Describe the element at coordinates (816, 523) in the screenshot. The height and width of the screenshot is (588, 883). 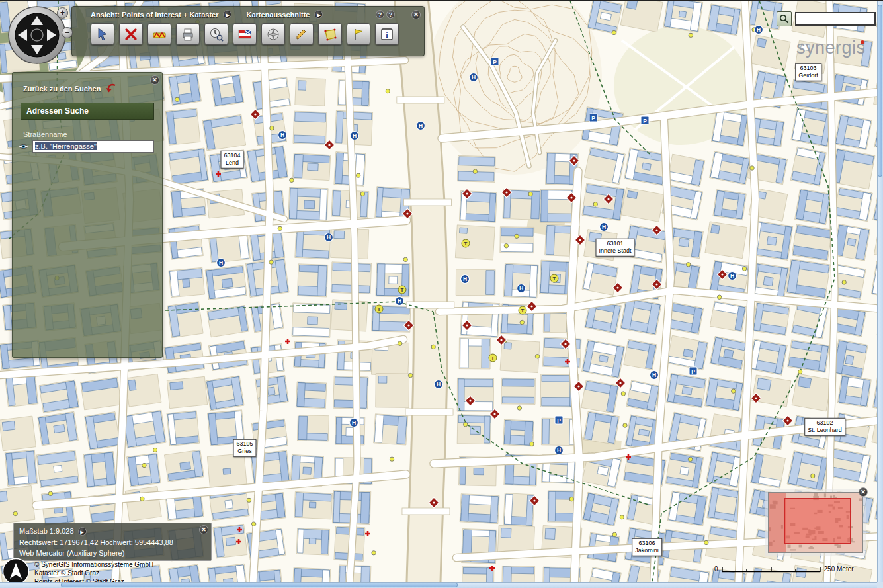
I see `overview-map: ✕` at that location.